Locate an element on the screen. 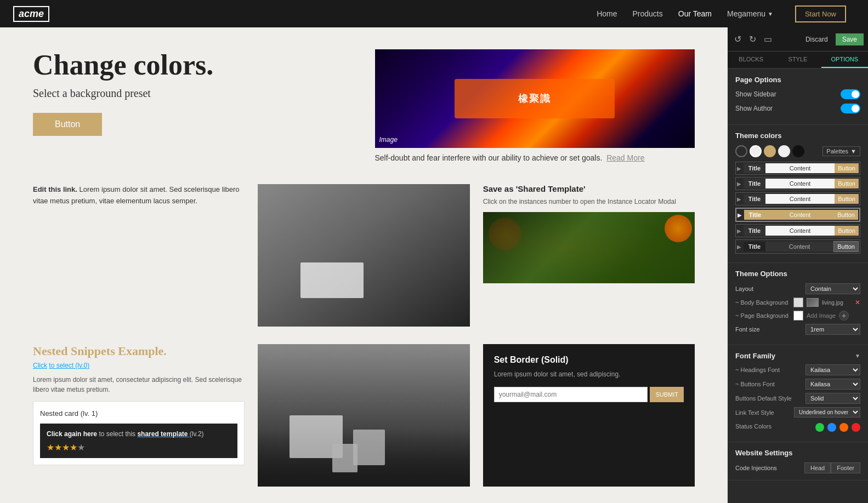 This screenshot has width=868, height=503. swatch-light is located at coordinates (756, 151).